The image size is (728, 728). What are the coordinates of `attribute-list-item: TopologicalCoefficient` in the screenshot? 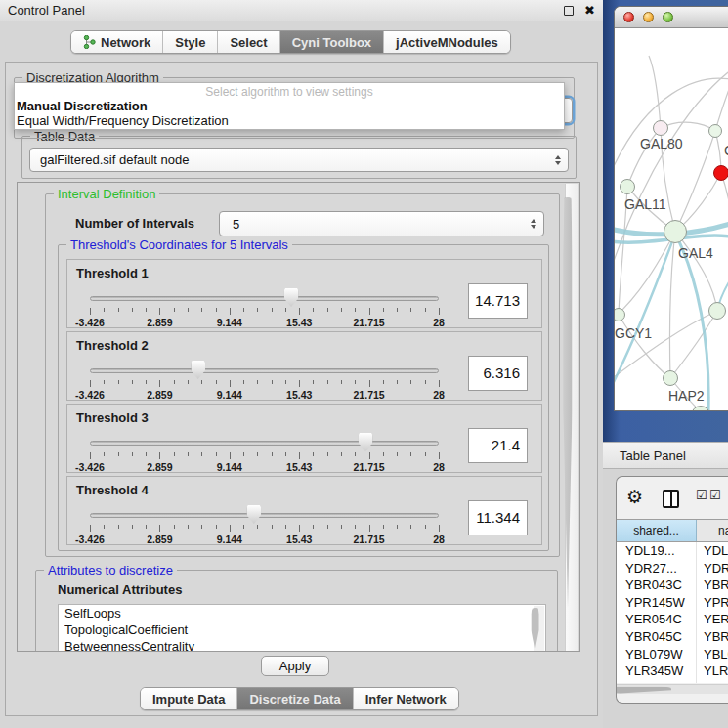 It's located at (302, 629).